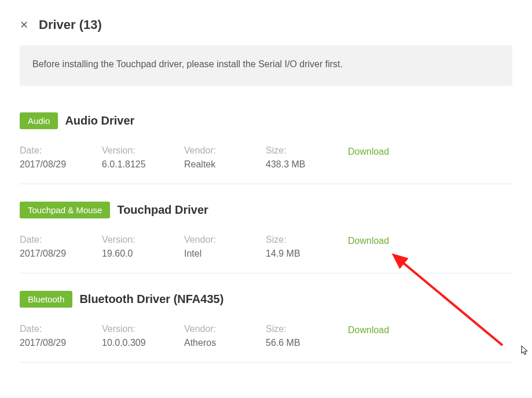 The height and width of the screenshot is (398, 532). Describe the element at coordinates (225, 254) in the screenshot. I see `vendor-value: Intel` at that location.